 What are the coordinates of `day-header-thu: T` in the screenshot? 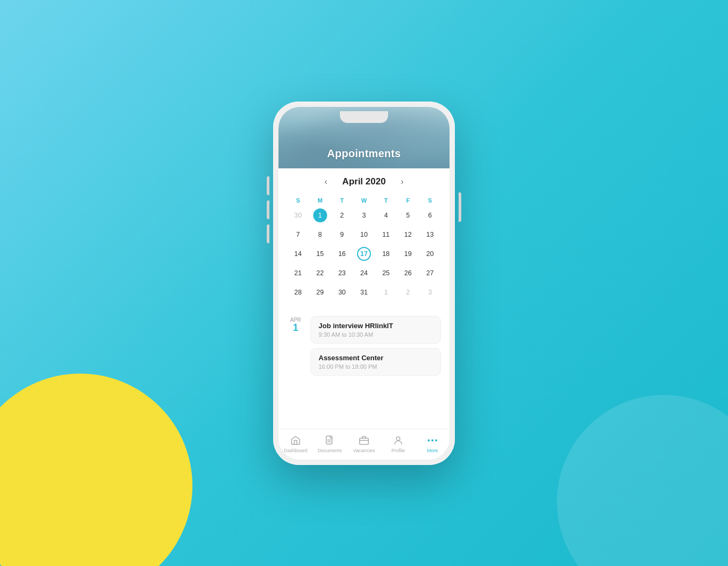 It's located at (386, 200).